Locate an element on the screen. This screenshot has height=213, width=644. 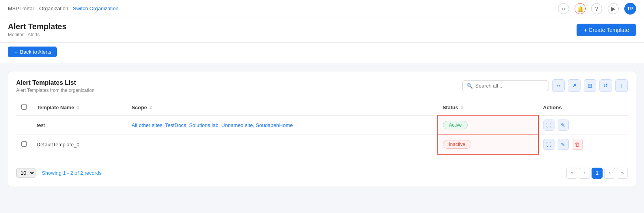
row2-status-cell: Inactive is located at coordinates (488, 144).